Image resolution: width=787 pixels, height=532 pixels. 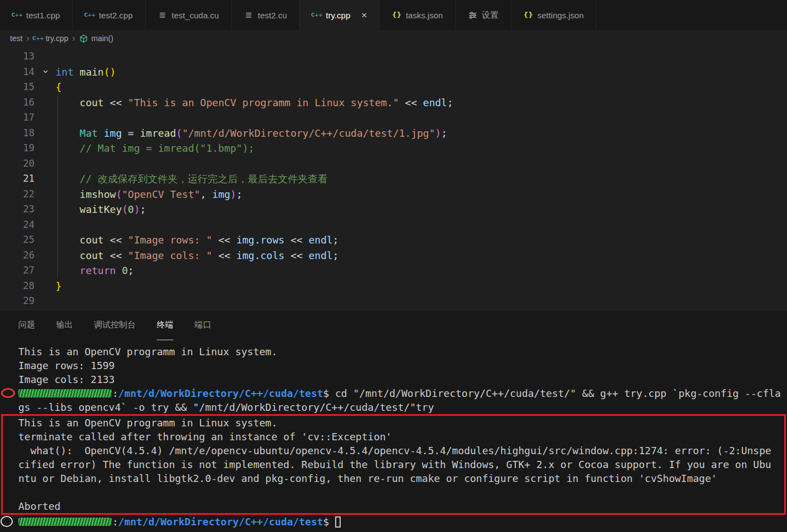 I want to click on terminal-error-line: Aborted, so click(x=394, y=506).